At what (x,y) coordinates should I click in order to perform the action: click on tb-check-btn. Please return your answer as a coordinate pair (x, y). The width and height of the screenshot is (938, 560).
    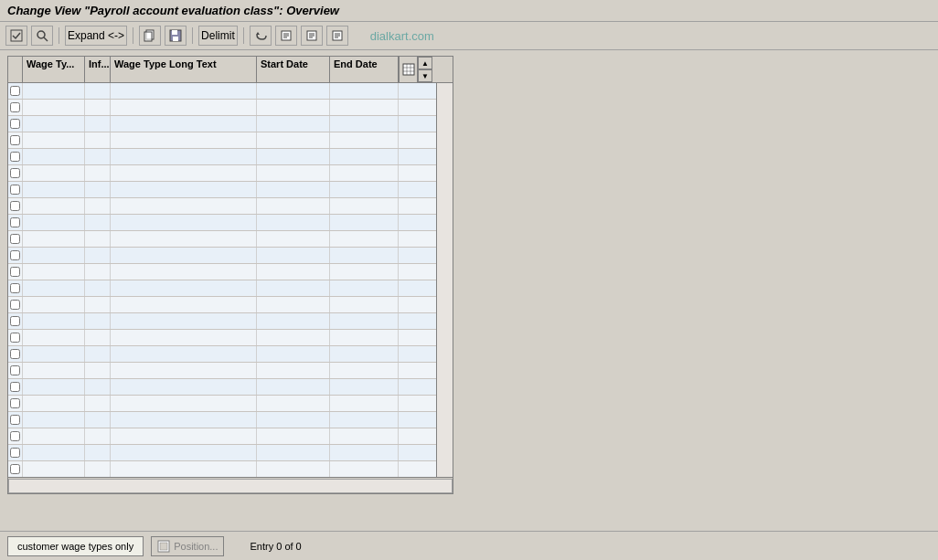
    Looking at the image, I should click on (16, 36).